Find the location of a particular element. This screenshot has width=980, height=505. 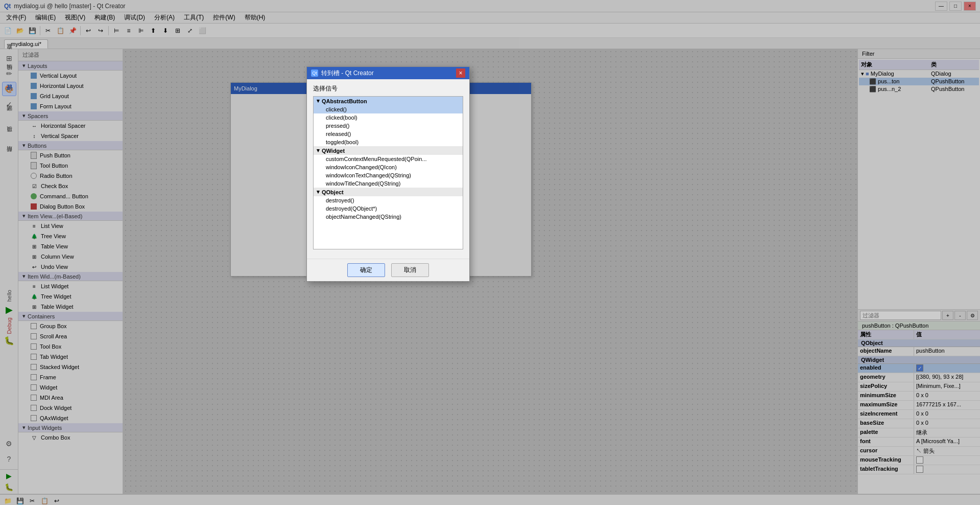

modal-label: 选择信号 is located at coordinates (388, 89).